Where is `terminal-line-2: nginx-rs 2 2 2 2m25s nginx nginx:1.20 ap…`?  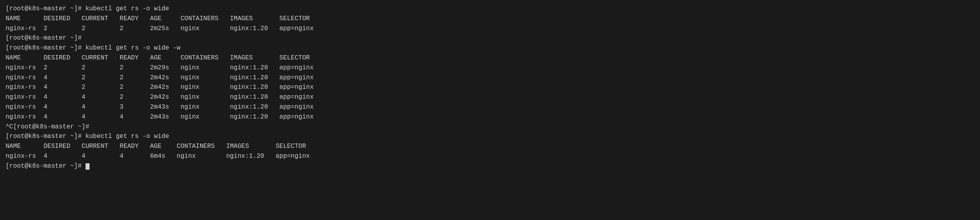 terminal-line-2: nginx-rs 2 2 2 2m25s nginx nginx:1.20 ap… is located at coordinates (490, 29).